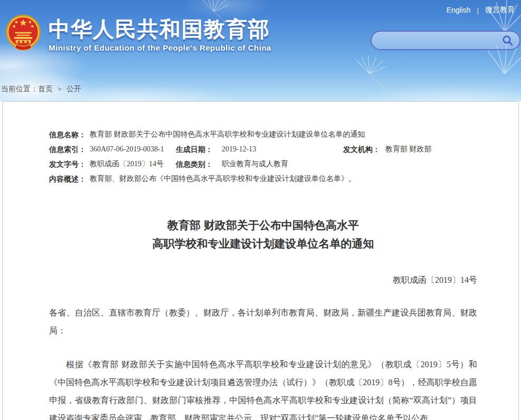 The image size is (521, 420). What do you see at coordinates (70, 179) in the screenshot?
I see `meta-summary-label: 内容概述：` at bounding box center [70, 179].